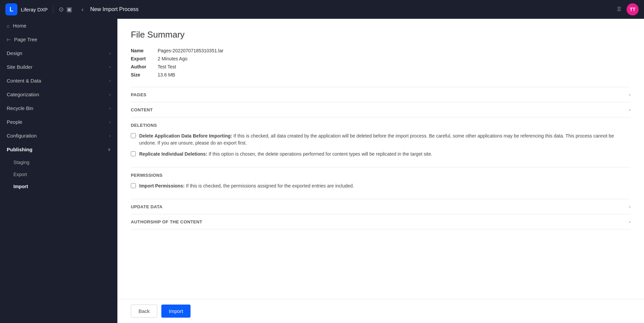 The width and height of the screenshot is (644, 323). I want to click on import-button: Import, so click(176, 311).